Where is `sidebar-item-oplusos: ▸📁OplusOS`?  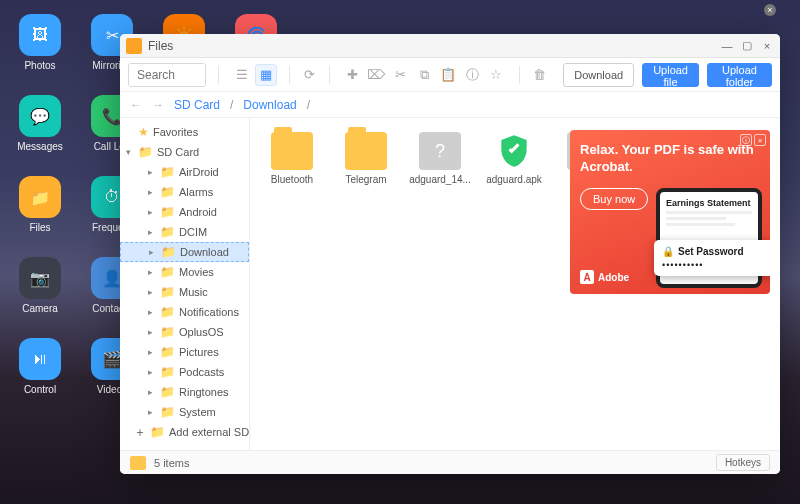 sidebar-item-oplusos: ▸📁OplusOS is located at coordinates (184, 332).